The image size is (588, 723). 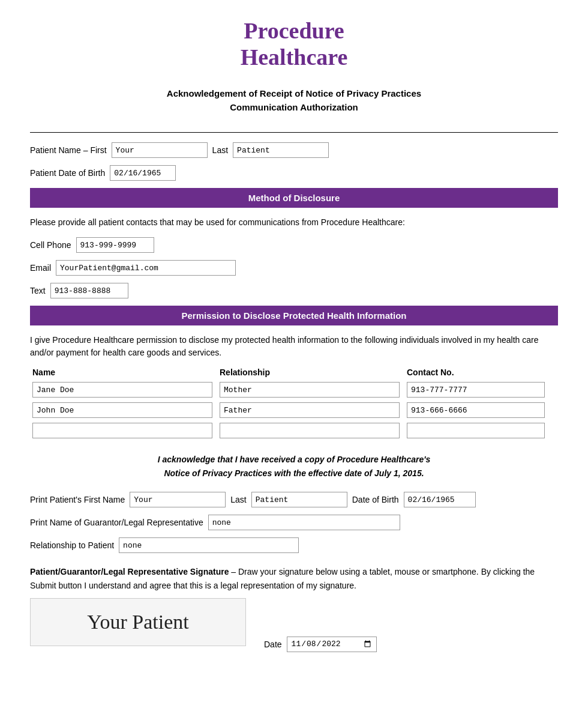 What do you see at coordinates (294, 101) in the screenshot?
I see `doc-title: Acknowledgement of Receipt of Notice of …` at bounding box center [294, 101].